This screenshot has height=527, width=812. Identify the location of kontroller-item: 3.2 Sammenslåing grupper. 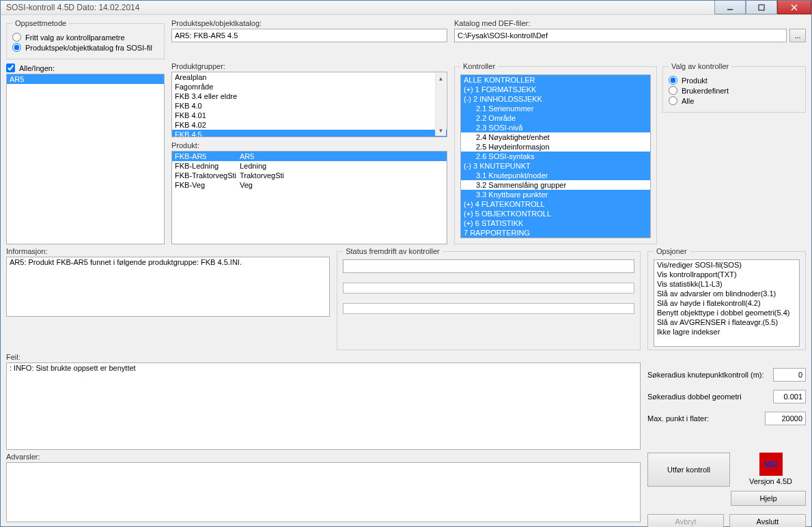
(556, 185).